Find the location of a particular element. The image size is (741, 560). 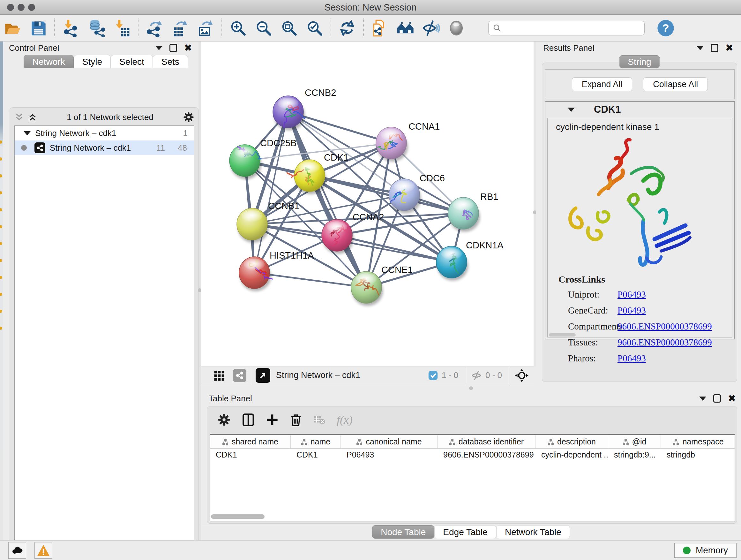

table-cell: 9606.ENSP00000378699 is located at coordinates (486, 455).